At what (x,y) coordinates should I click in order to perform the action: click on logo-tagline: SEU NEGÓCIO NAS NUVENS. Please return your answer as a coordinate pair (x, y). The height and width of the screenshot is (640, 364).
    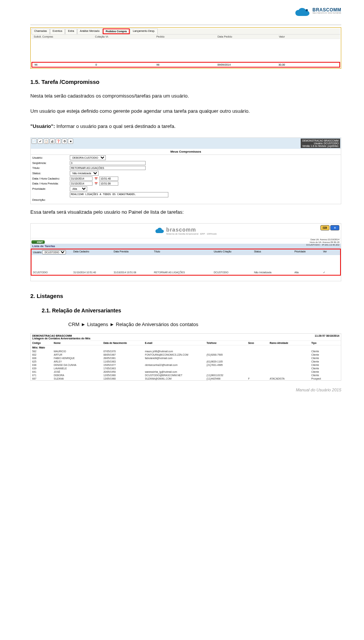
    Looking at the image, I should click on (327, 13).